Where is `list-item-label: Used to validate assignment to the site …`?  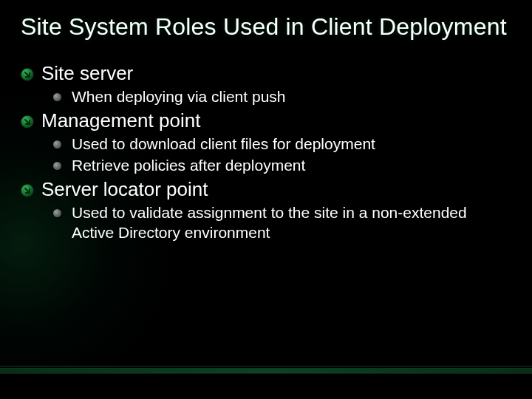 list-item-label: Used to validate assignment to the site … is located at coordinates (279, 223).